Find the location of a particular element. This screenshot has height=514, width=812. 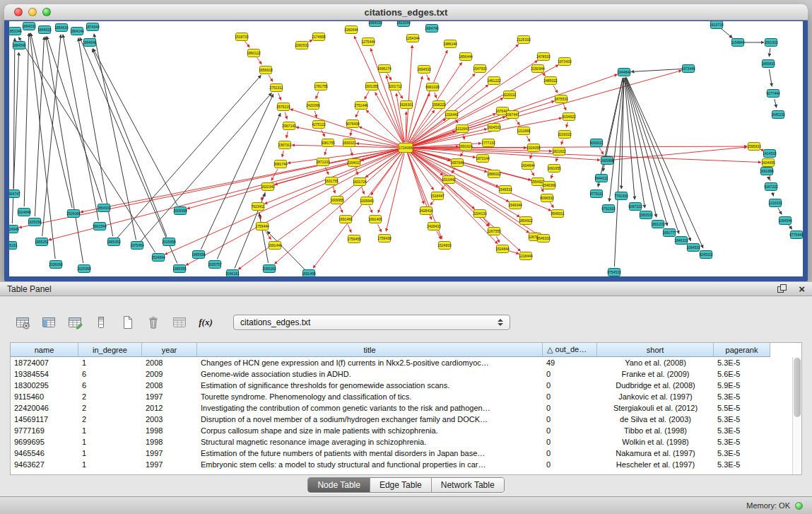

graph-node: 1694533 is located at coordinates (424, 69).